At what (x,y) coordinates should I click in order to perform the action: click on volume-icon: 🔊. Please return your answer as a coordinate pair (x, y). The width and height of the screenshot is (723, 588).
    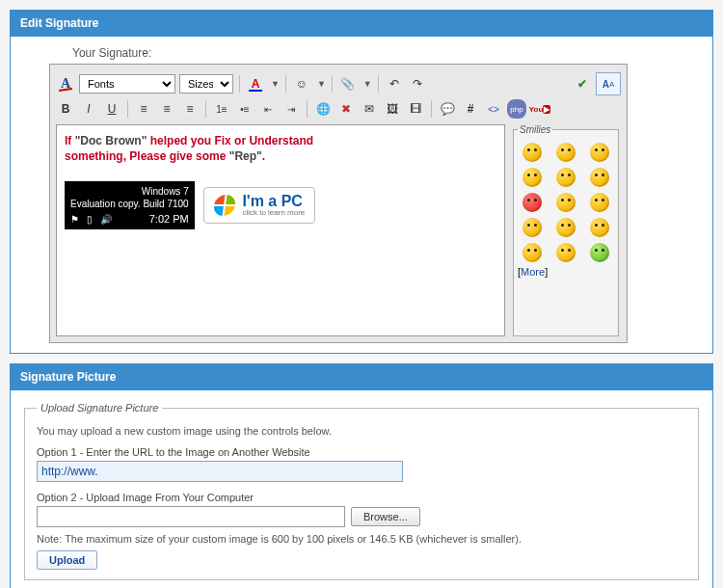
    Looking at the image, I should click on (106, 220).